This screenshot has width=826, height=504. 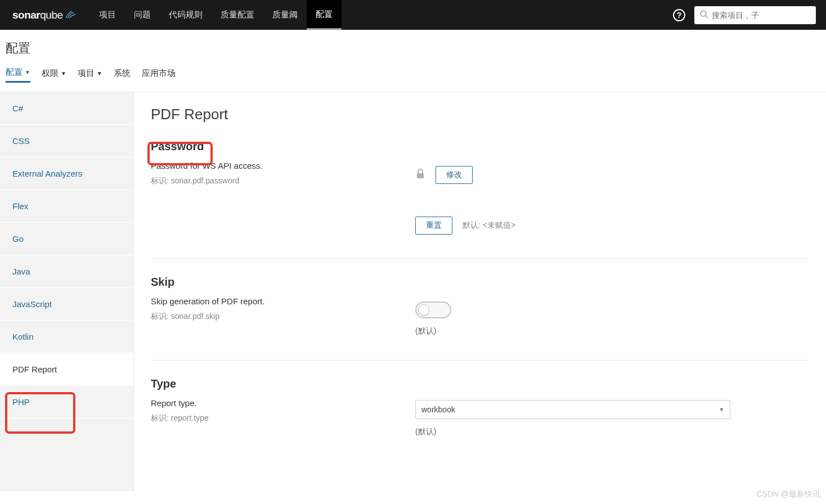 What do you see at coordinates (122, 75) in the screenshot?
I see `subtab-system: 系统` at bounding box center [122, 75].